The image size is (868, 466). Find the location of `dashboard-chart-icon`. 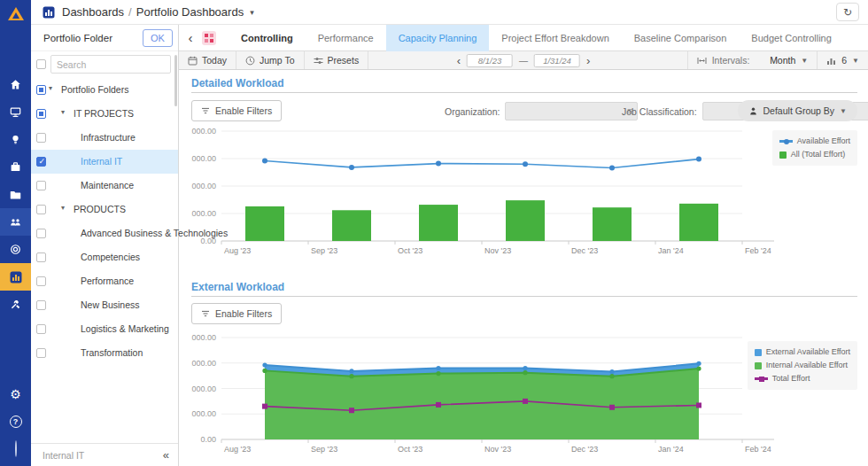

dashboard-chart-icon is located at coordinates (49, 12).